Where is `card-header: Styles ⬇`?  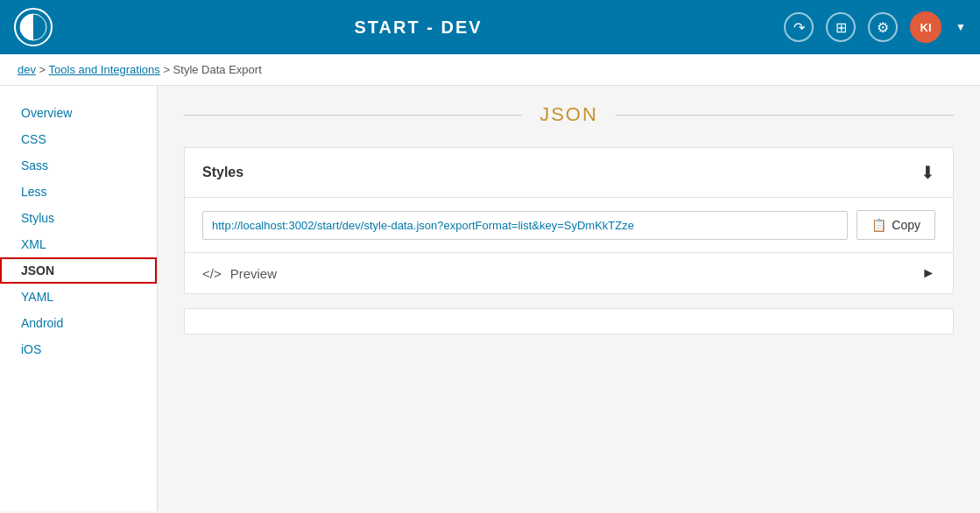
card-header: Styles ⬇ is located at coordinates (569, 173).